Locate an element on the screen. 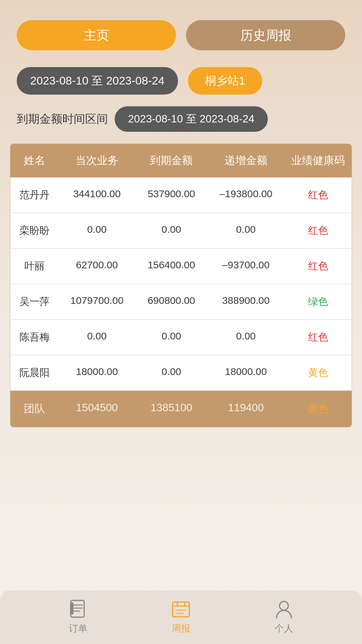  cell-name-0: 范丹丹 is located at coordinates (34, 195).